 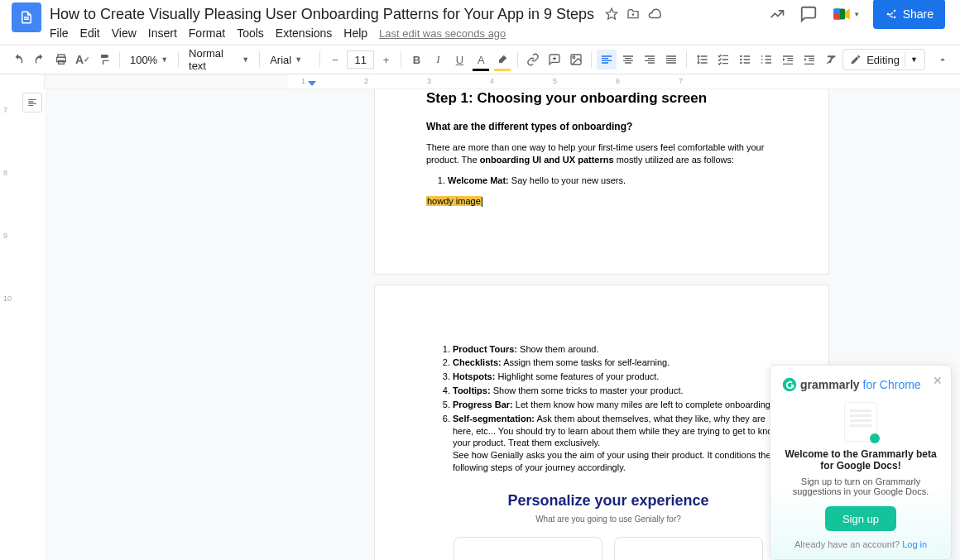 I want to click on editing-mode-button: Editing ▼, so click(x=884, y=60).